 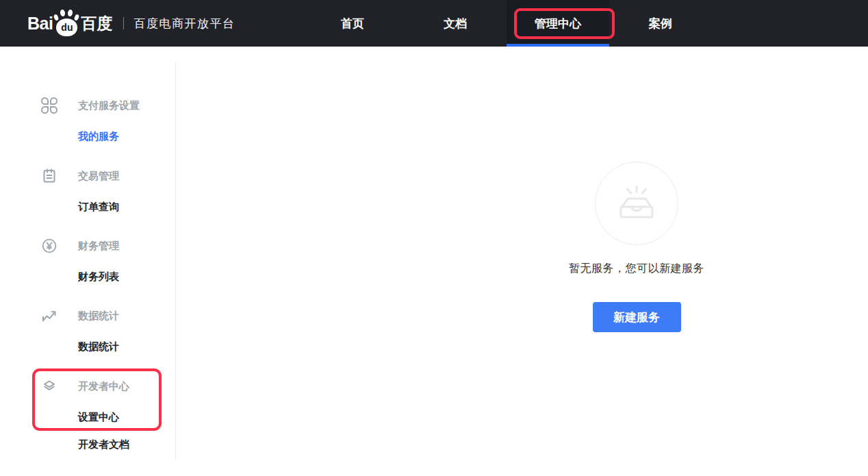 What do you see at coordinates (40, 23) in the screenshot?
I see `logo-bai-text: Bai` at bounding box center [40, 23].